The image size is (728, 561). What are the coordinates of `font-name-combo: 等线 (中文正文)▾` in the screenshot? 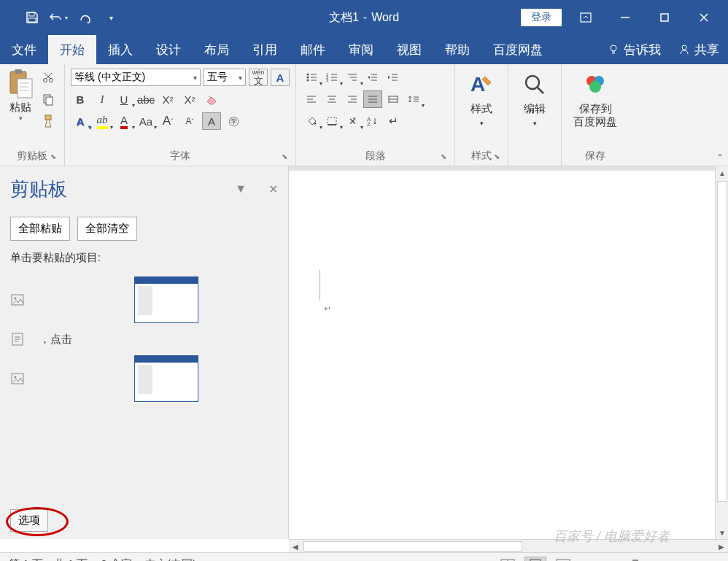 It's located at (136, 77).